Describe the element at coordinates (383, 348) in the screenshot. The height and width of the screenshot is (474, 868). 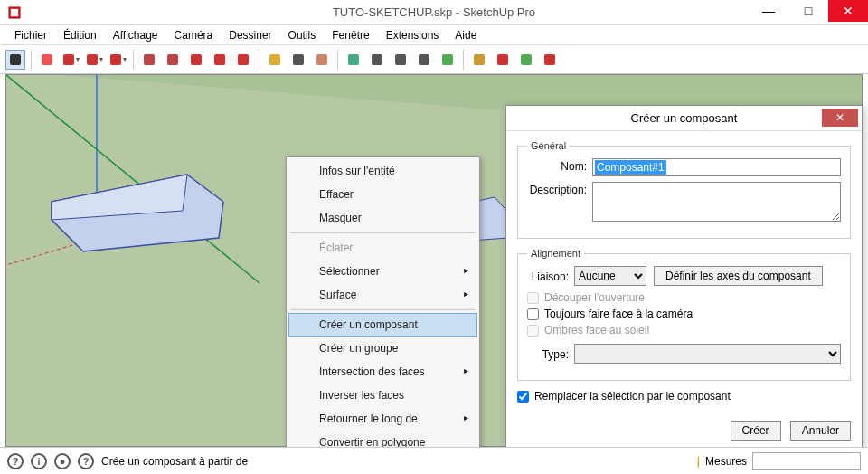
I see `context-item-cr-er-un-groupe: Créer un groupe` at that location.